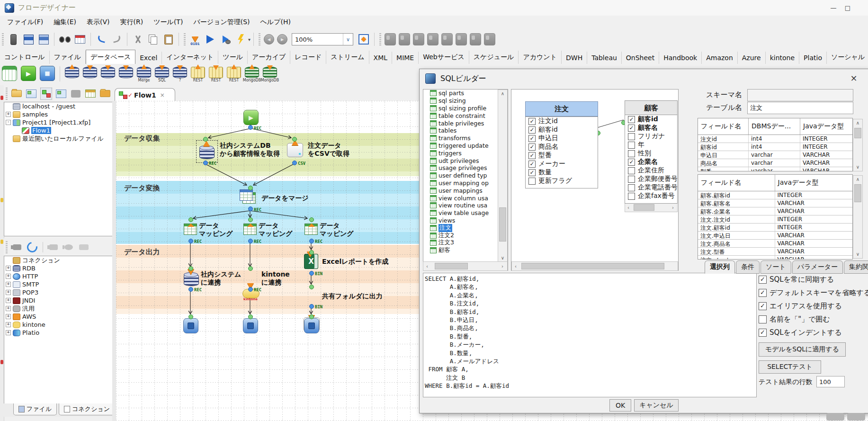 The width and height of the screenshot is (868, 421). What do you see at coordinates (775, 236) in the screenshot?
I see `selected-field-row: 注文.申込日 VARCHAR` at bounding box center [775, 236].